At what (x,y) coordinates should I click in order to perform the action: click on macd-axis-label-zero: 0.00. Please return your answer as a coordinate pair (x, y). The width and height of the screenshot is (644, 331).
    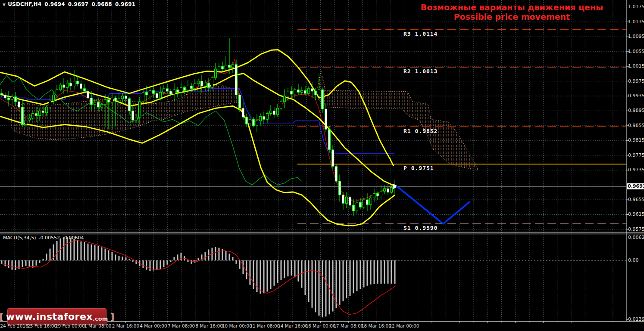
    Looking at the image, I should click on (634, 260).